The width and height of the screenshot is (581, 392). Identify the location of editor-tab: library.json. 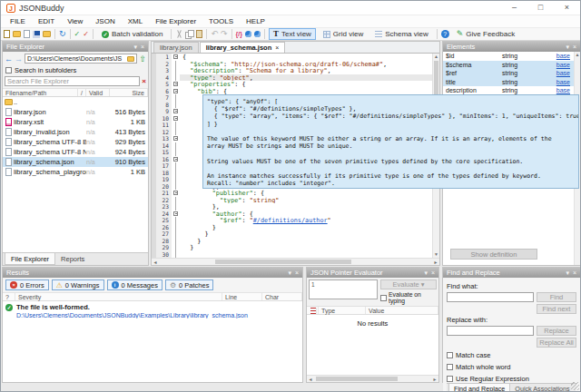
(176, 47).